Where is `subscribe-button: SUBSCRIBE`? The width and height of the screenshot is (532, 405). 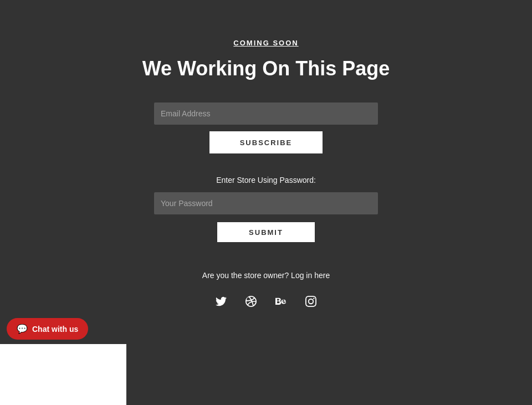 subscribe-button: SUBSCRIBE is located at coordinates (266, 142).